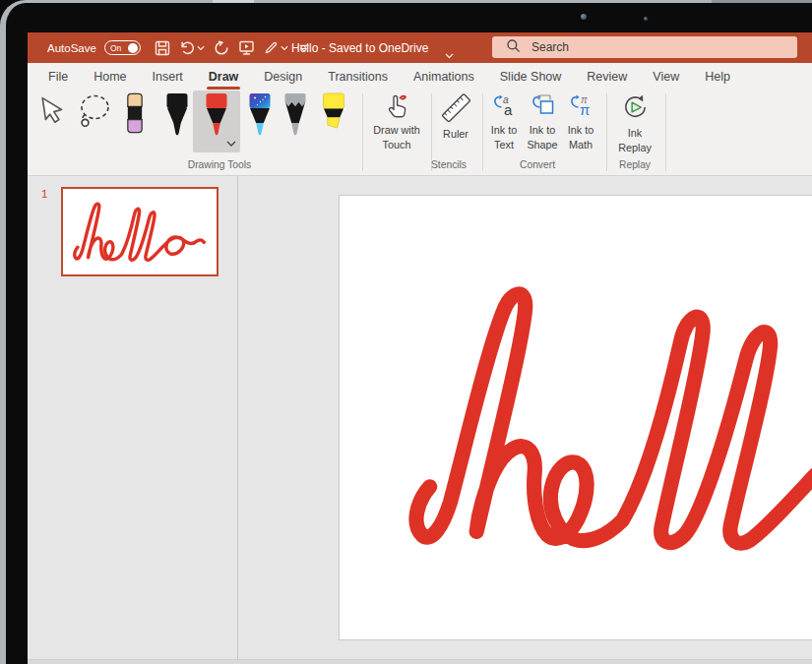 This screenshot has width=812, height=664. What do you see at coordinates (542, 108) in the screenshot?
I see `ink-to-shape-icon` at bounding box center [542, 108].